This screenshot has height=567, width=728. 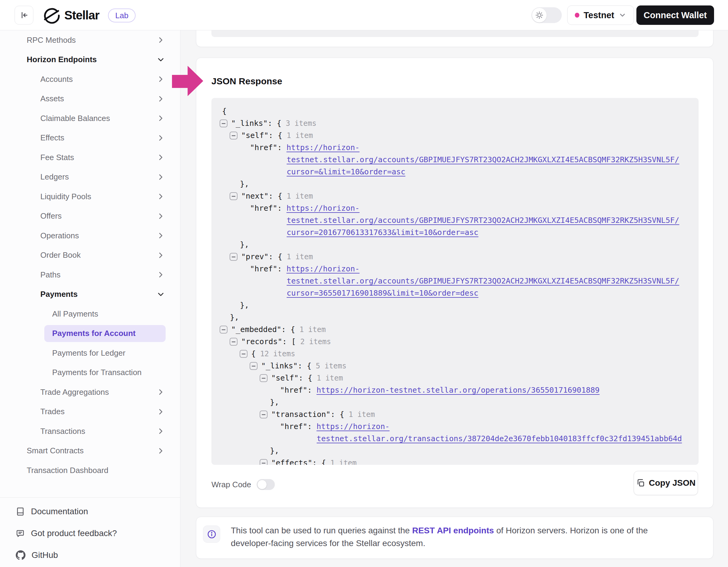 I want to click on sidebar-item-transaction-dashboard: Transaction Dashboard, so click(x=90, y=470).